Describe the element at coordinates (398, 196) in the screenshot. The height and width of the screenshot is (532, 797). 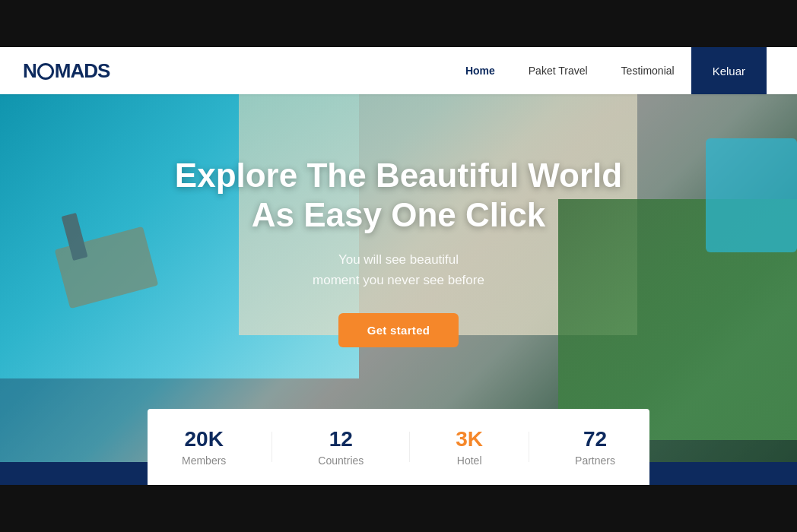
I see `hero-title: Explore The Beautiful World As Easy One …` at that location.